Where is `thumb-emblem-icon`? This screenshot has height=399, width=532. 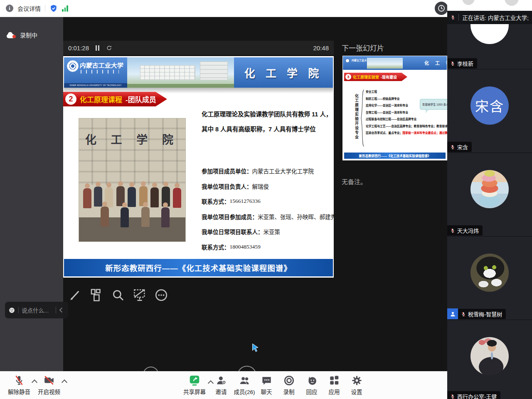
thumb-emblem-icon is located at coordinates (347, 61).